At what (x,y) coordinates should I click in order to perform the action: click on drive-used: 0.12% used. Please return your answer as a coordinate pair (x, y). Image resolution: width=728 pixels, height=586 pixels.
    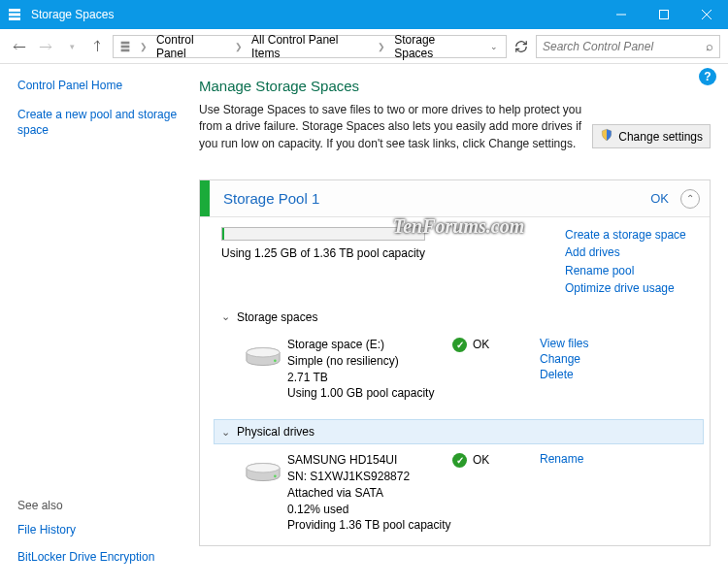
    Looking at the image, I should click on (370, 510).